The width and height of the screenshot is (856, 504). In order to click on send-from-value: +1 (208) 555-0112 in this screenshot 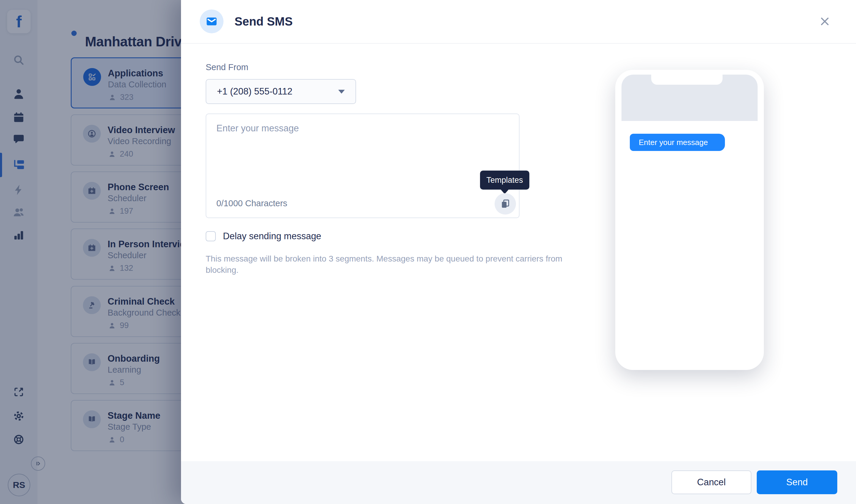, I will do `click(255, 92)`.